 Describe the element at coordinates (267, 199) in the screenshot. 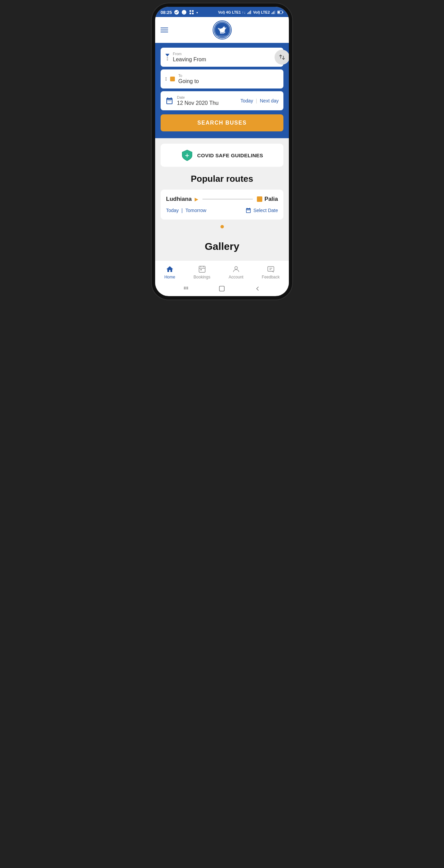

I see `route-to: Palia` at that location.